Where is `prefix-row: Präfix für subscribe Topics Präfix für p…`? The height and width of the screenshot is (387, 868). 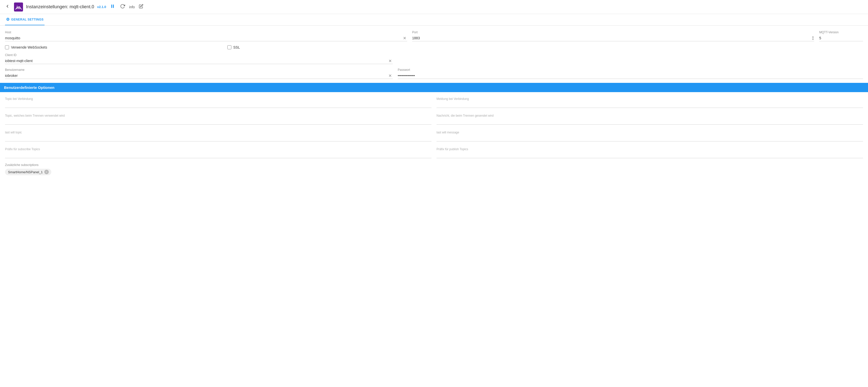 prefix-row: Präfix für subscribe Topics Präfix für p… is located at coordinates (434, 152).